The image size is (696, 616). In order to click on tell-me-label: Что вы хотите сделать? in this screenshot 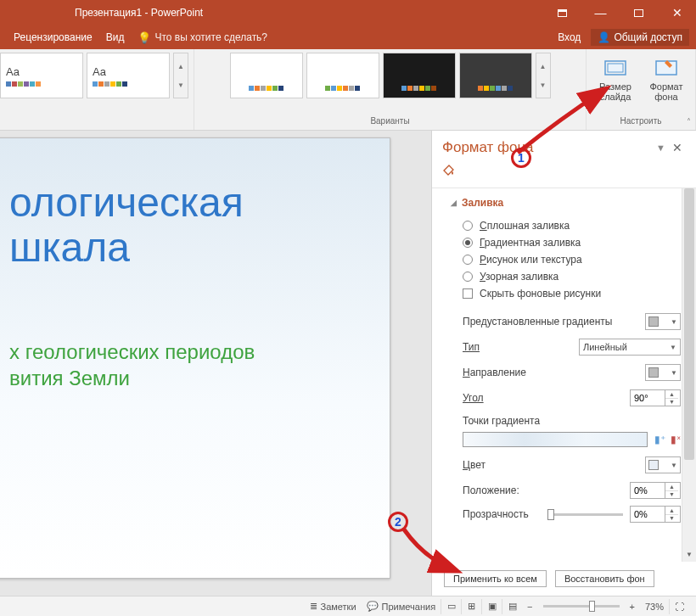, I will do `click(210, 37)`.